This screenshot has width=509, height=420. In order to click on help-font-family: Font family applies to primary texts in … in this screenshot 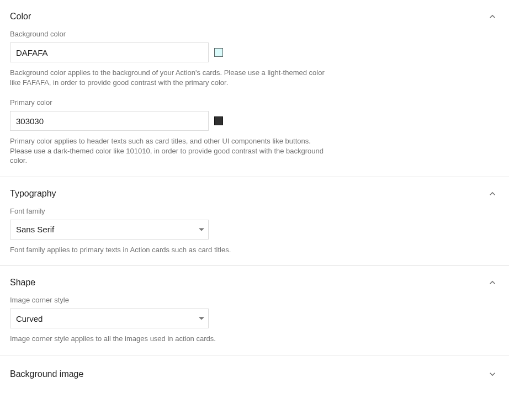, I will do `click(169, 250)`.